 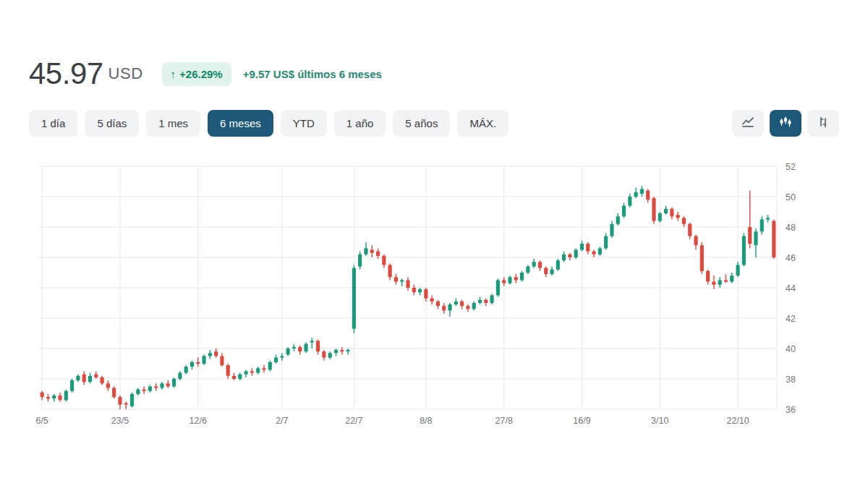 What do you see at coordinates (582, 421) in the screenshot?
I see `svg-text: 16/9` at bounding box center [582, 421].